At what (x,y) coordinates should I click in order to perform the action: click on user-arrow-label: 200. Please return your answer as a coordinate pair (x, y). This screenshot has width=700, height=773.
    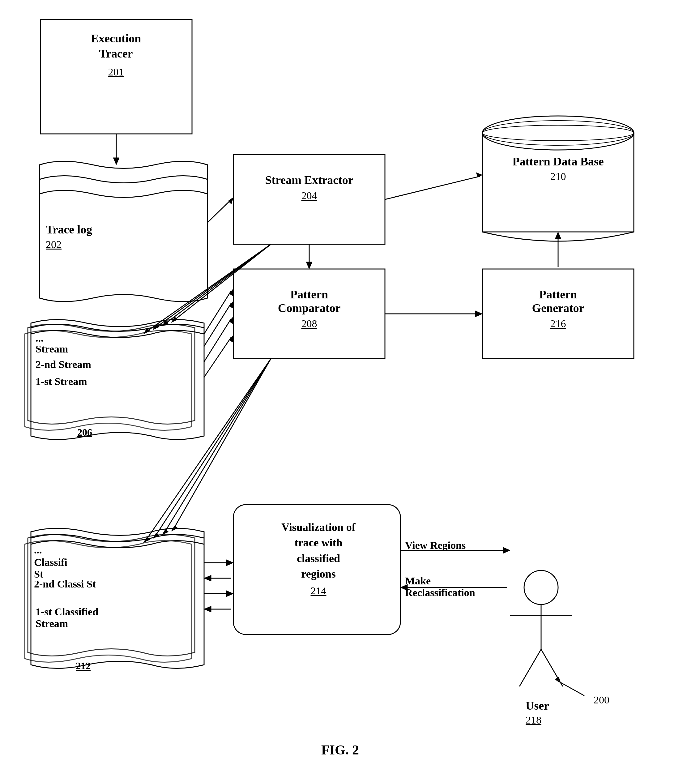
    Looking at the image, I should click on (602, 700).